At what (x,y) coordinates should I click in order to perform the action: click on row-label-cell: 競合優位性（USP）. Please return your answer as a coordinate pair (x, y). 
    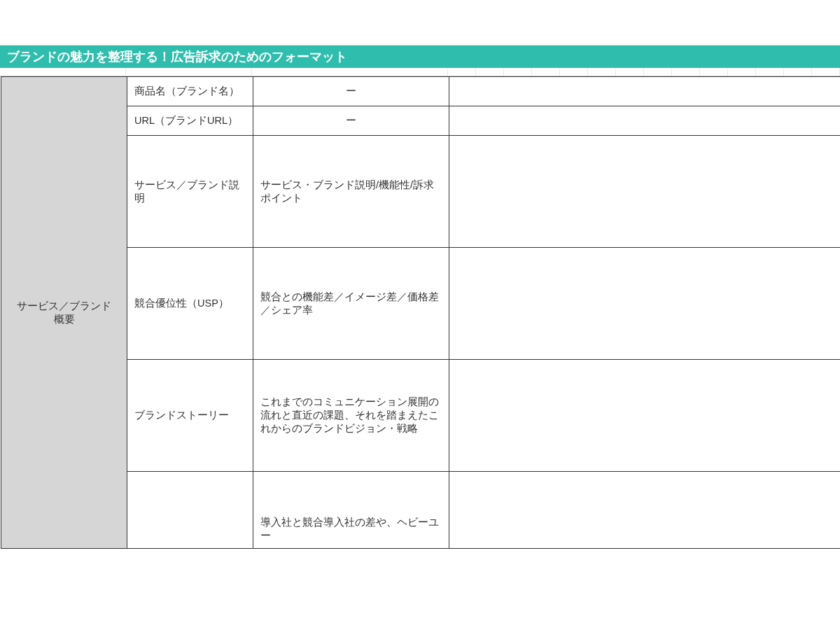
    Looking at the image, I should click on (190, 304).